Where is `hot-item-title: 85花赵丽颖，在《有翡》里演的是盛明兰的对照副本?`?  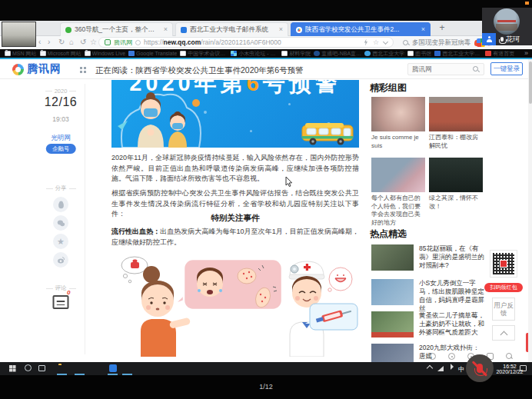
hot-item-title: 85花赵丽颖，在《有翡》里演的是盛明兰的对照副本? is located at coordinates (452, 257).